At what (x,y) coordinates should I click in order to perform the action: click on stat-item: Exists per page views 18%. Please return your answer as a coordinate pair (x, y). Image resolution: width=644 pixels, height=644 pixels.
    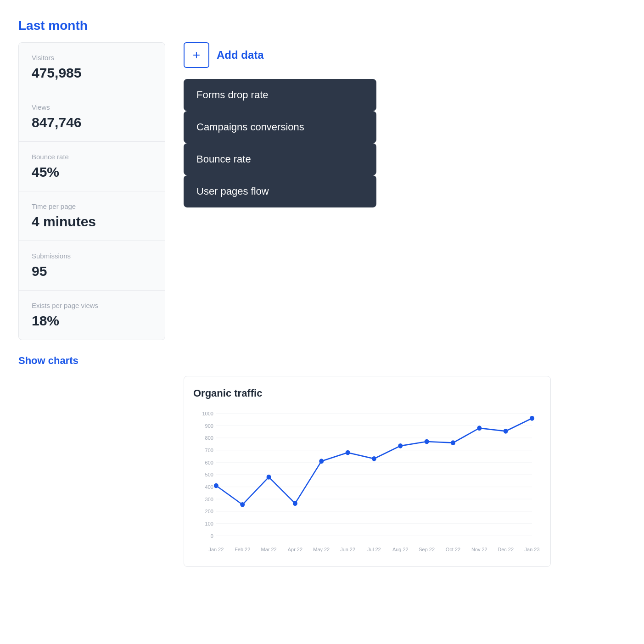
    Looking at the image, I should click on (92, 315).